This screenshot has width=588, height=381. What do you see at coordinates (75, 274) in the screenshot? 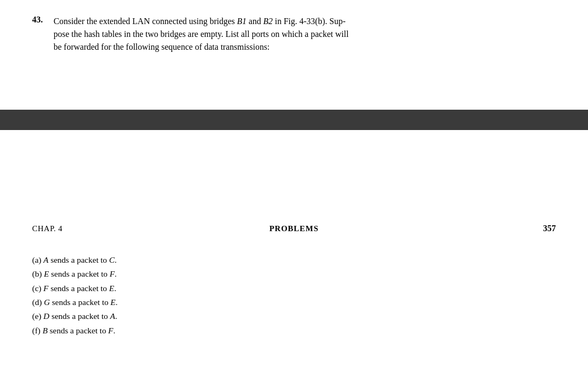
I see `list-item: (b) E sends a packet to F.` at bounding box center [75, 274].